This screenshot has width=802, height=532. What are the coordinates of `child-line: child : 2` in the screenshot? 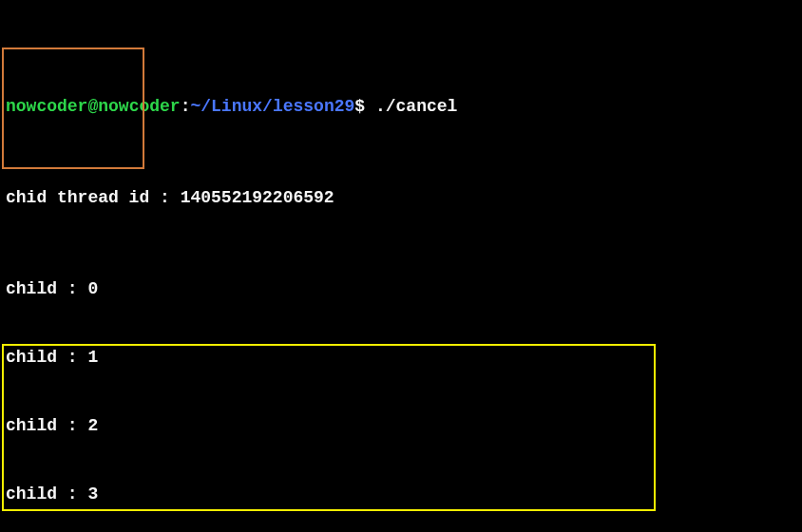 It's located at (401, 426).